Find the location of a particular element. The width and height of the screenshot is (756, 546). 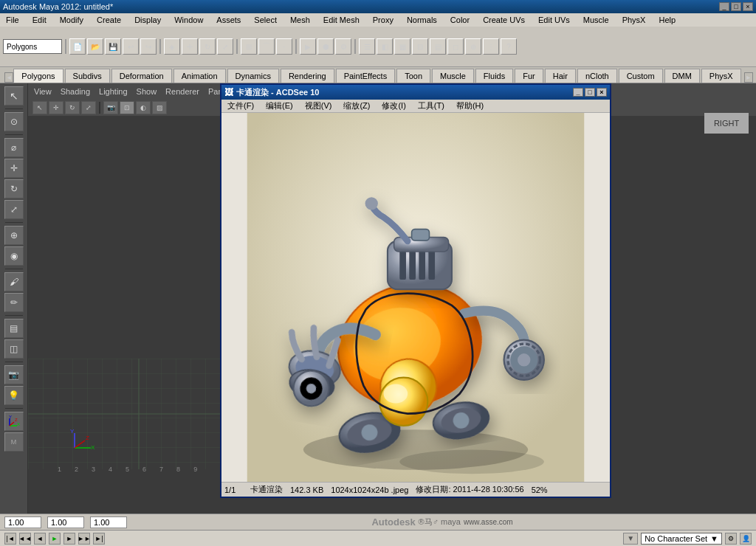

tool1-btn: ◧ is located at coordinates (385, 46).